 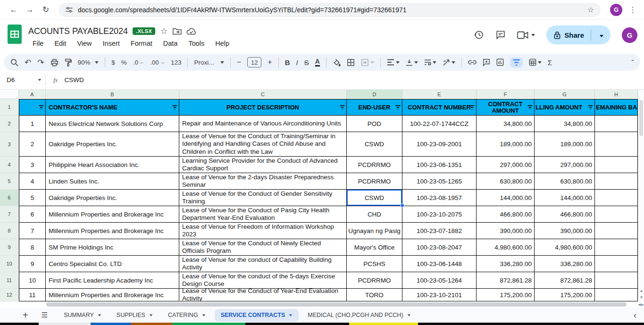 What do you see at coordinates (164, 31) in the screenshot?
I see `star-document-icon: ☆` at bounding box center [164, 31].